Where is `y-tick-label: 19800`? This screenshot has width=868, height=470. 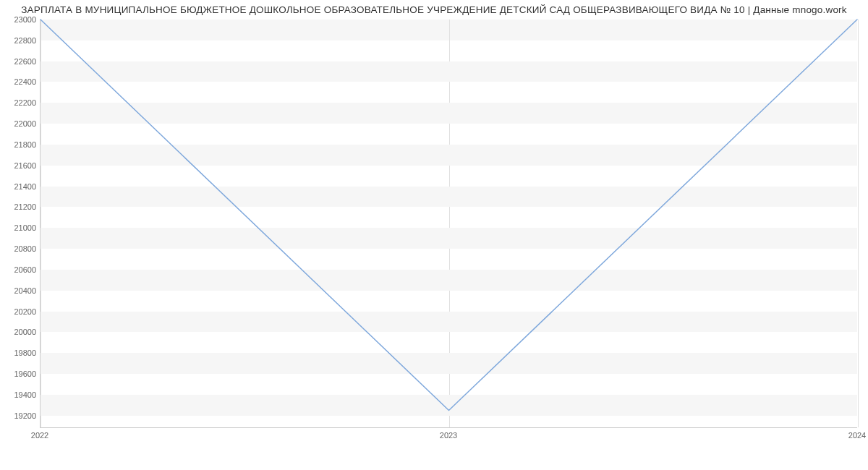 y-tick-label: 19800 is located at coordinates (19, 353).